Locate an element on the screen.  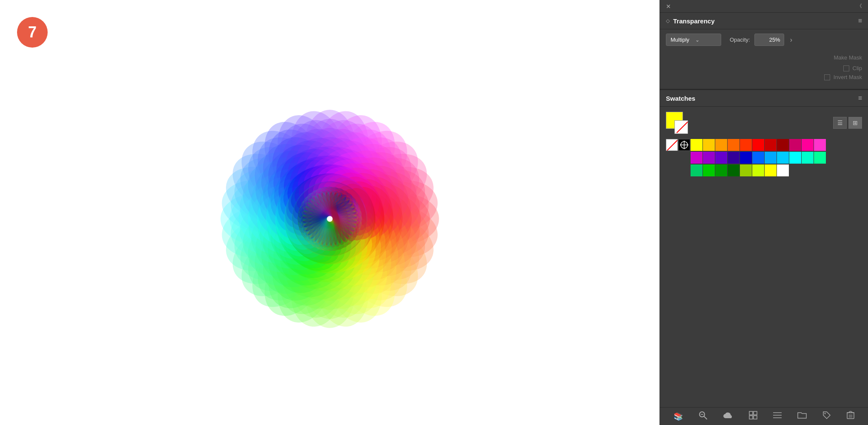
clip-checkbox is located at coordinates (846, 68).